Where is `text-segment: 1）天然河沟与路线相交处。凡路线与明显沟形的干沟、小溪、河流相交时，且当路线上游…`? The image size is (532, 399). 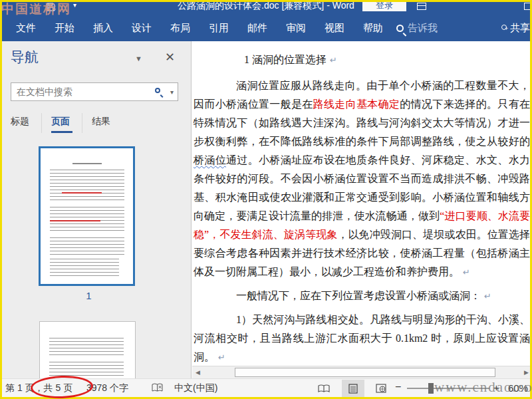
text-segment: 1）天然河沟与路线相交处。凡路线与明显沟形的干沟、小溪、河流相交时，且当路线上游… is located at coordinates (362, 338).